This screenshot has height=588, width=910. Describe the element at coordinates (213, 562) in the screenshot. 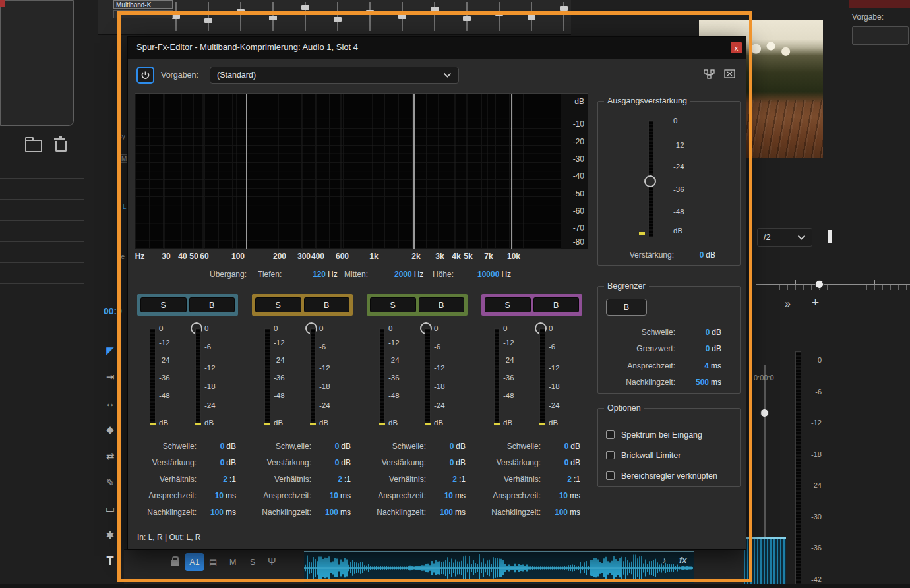

I see `track-settings-icon: ▤` at that location.